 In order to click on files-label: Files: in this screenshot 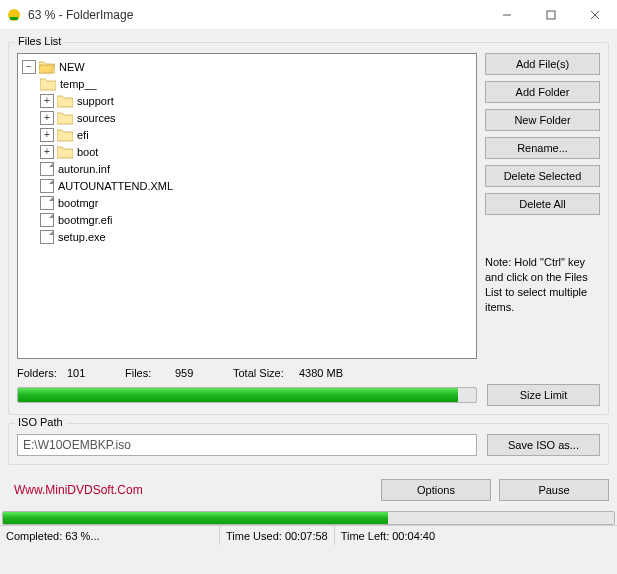, I will do `click(147, 373)`.